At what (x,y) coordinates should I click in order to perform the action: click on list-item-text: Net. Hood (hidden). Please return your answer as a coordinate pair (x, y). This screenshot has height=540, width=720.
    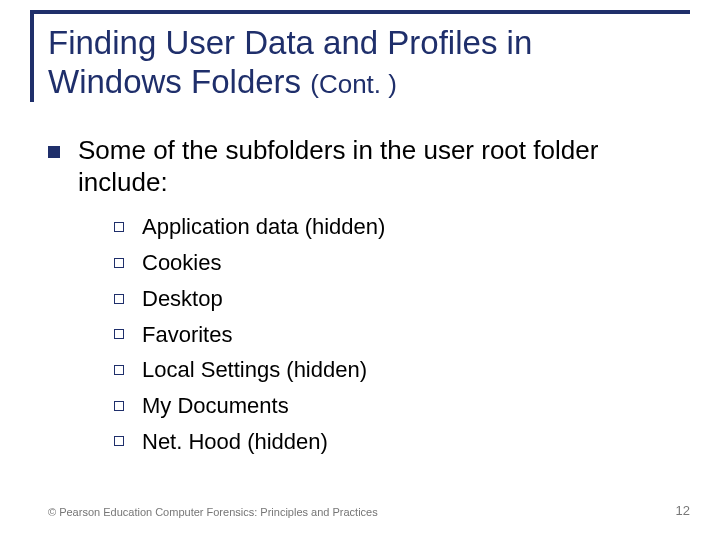
    Looking at the image, I should click on (235, 442).